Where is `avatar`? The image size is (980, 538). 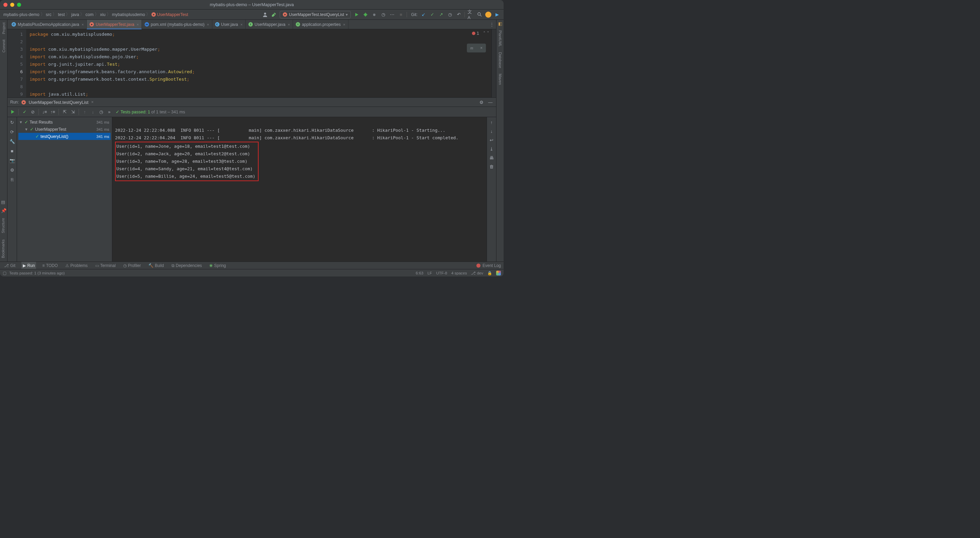
avatar is located at coordinates (488, 14).